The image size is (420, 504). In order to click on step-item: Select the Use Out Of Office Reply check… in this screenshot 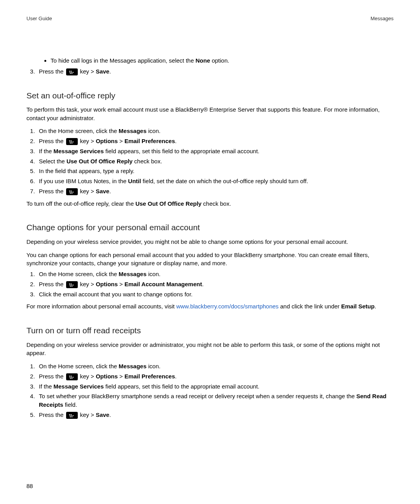, I will do `click(215, 161)`.